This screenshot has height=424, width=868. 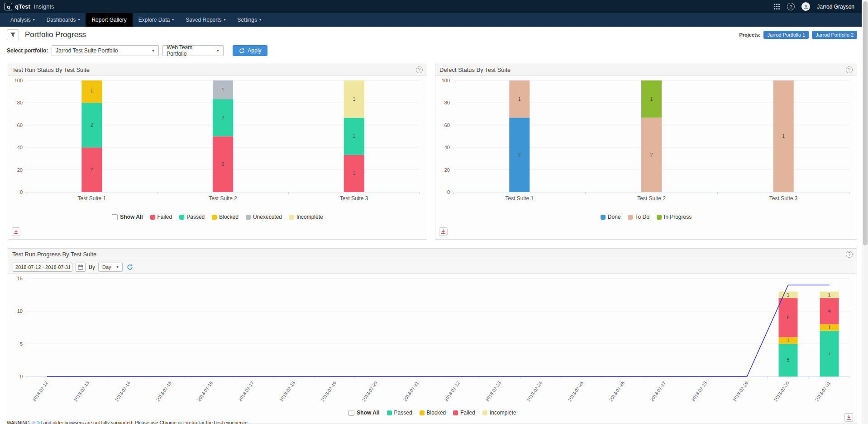 I want to click on panel-title: Test Run Progress By Test Suite, so click(x=54, y=254).